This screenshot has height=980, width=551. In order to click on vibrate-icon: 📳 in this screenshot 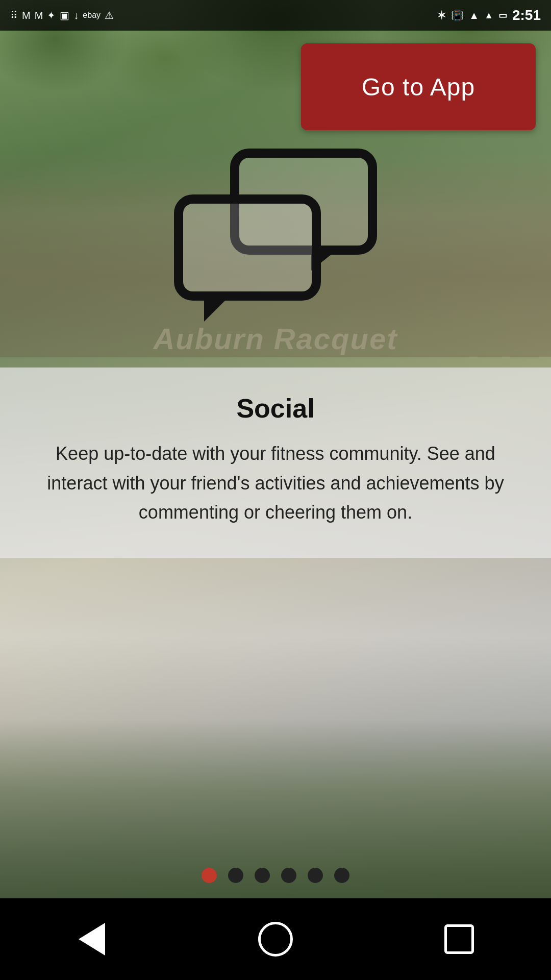, I will do `click(457, 15)`.